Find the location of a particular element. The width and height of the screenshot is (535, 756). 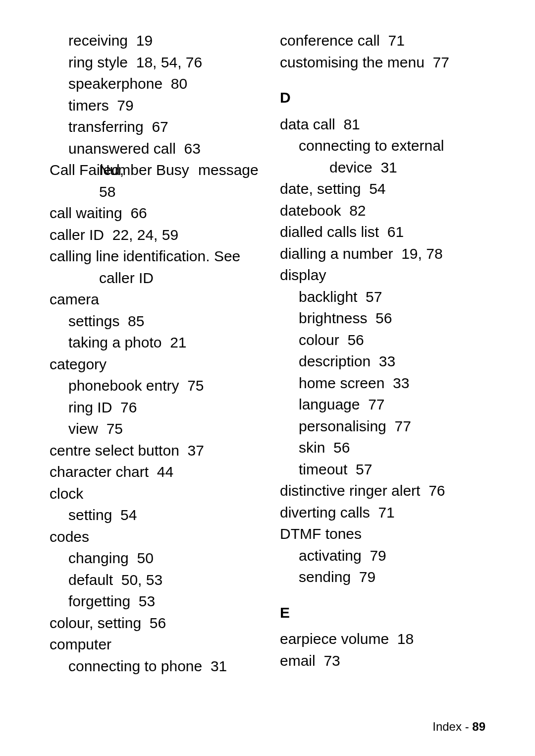

index-entry: brightness 56 is located at coordinates (382, 318).